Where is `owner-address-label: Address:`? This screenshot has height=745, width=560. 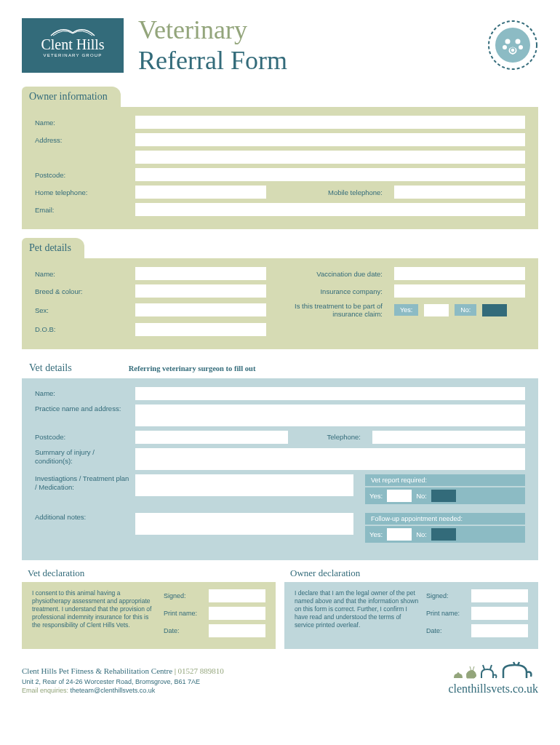
owner-address-label: Address: is located at coordinates (82, 140).